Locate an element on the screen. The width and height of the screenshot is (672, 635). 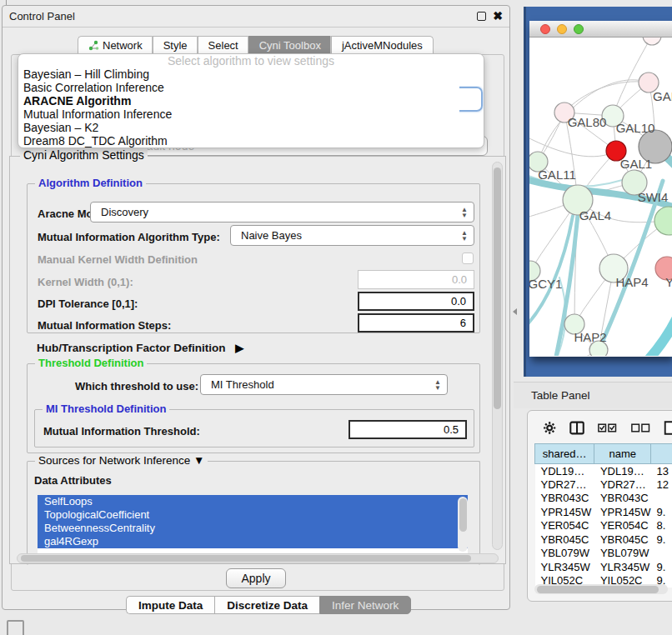
table-cell: YBL079W is located at coordinates (565, 553).